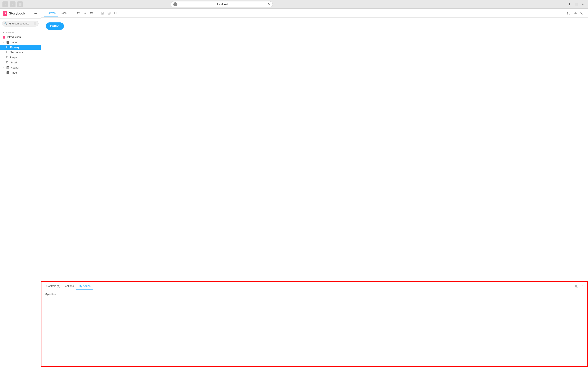 The image size is (588, 367). I want to click on sidebar-toggle-button: ⬜, so click(20, 4).